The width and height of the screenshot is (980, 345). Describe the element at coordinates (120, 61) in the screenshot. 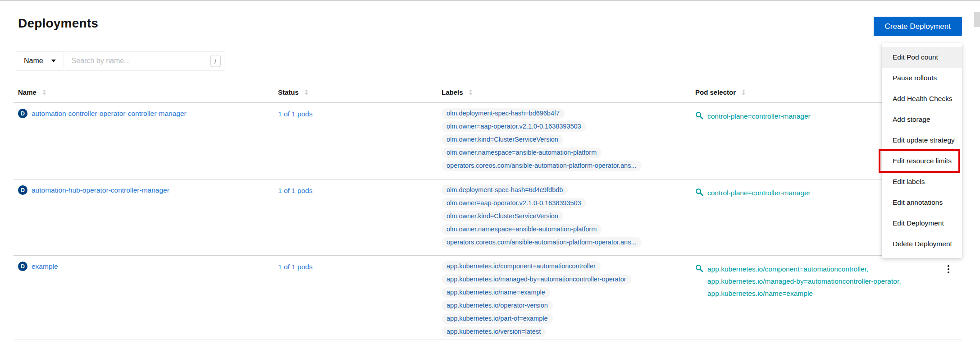

I see `filter-toolbar: Name /` at that location.